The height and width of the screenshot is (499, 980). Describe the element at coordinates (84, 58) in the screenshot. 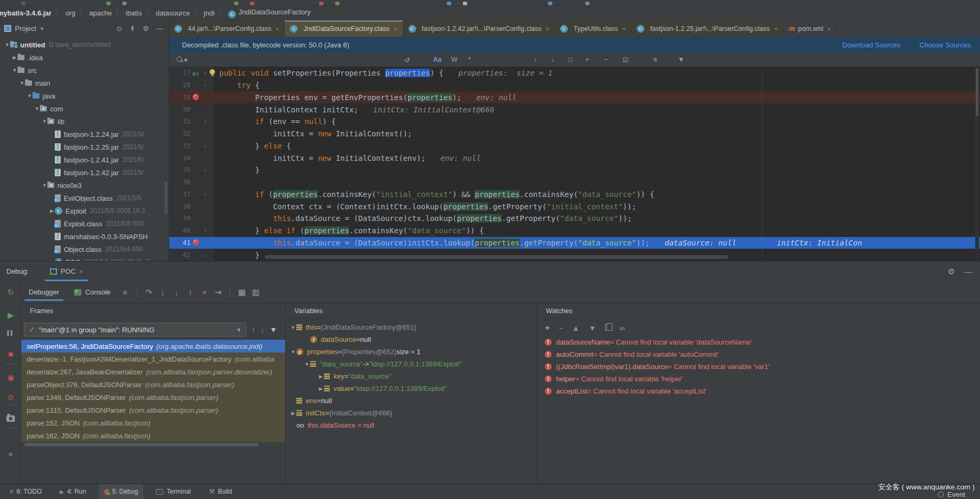

I see `tree-item: ▶.idea` at that location.